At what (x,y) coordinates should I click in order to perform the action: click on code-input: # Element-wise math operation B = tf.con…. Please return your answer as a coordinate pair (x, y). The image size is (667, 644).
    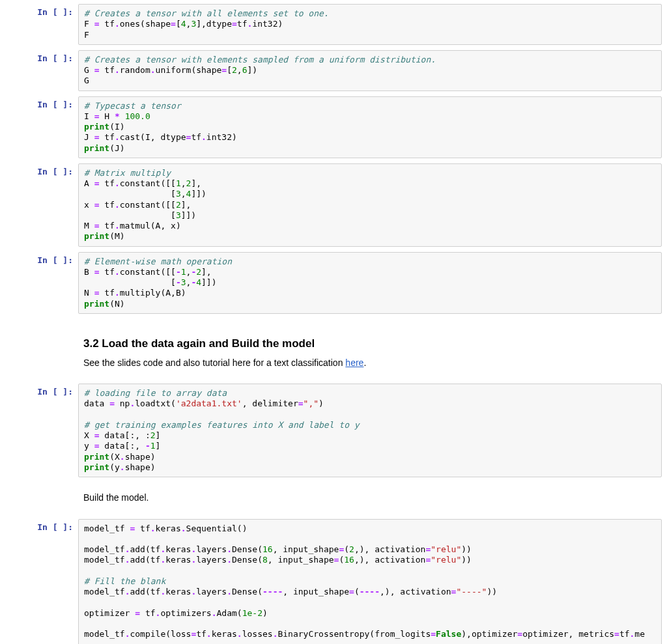
    Looking at the image, I should click on (370, 283).